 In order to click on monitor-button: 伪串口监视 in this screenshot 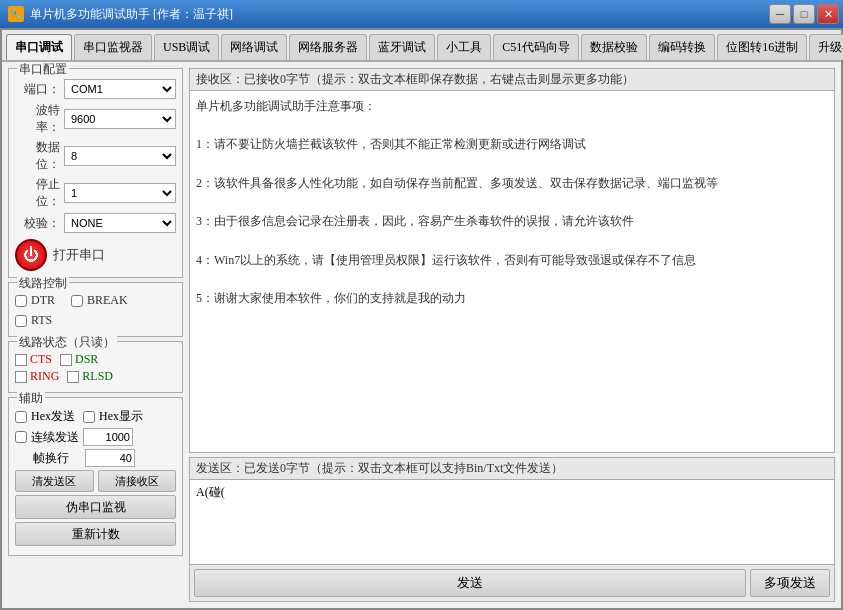, I will do `click(96, 507)`.